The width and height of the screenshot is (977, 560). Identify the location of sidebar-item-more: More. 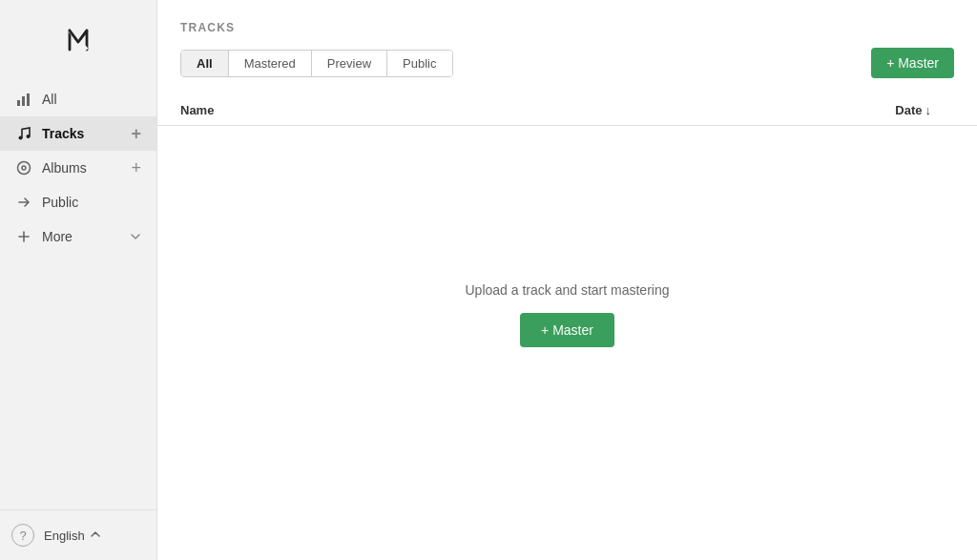
(78, 237).